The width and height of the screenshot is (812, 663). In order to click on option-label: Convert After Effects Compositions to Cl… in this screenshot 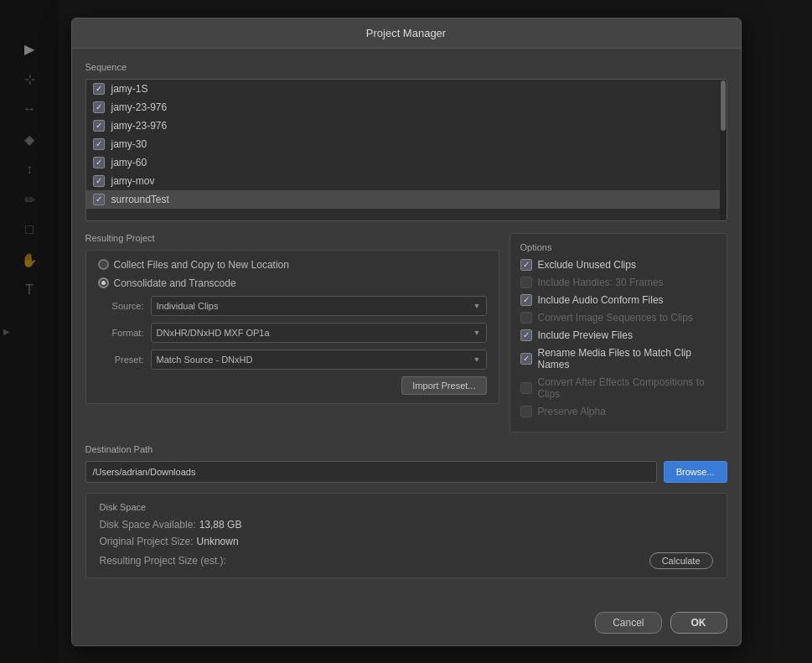, I will do `click(627, 388)`.